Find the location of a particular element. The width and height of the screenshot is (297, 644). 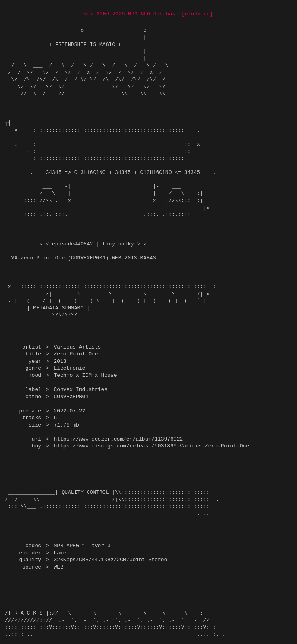

ascii-art-quality-border: _______________| QUALITY CONTROL |\\::::… is located at coordinates (148, 496).